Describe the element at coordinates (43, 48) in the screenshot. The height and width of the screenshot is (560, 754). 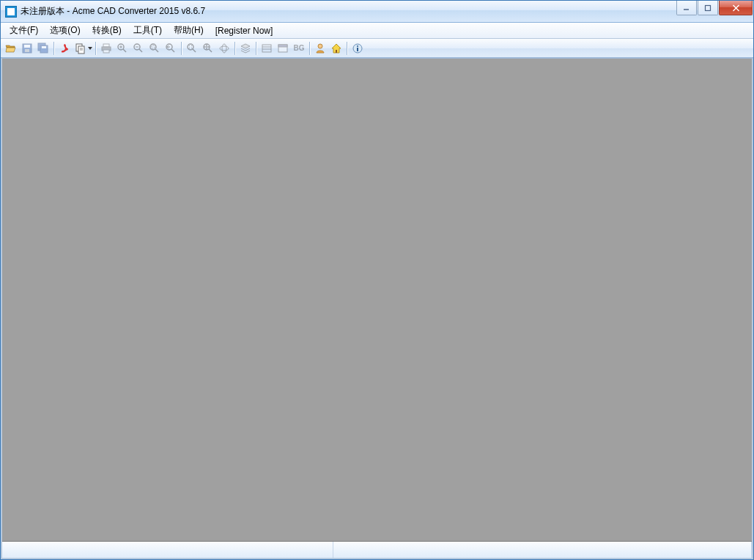
I see `saveall-button` at that location.